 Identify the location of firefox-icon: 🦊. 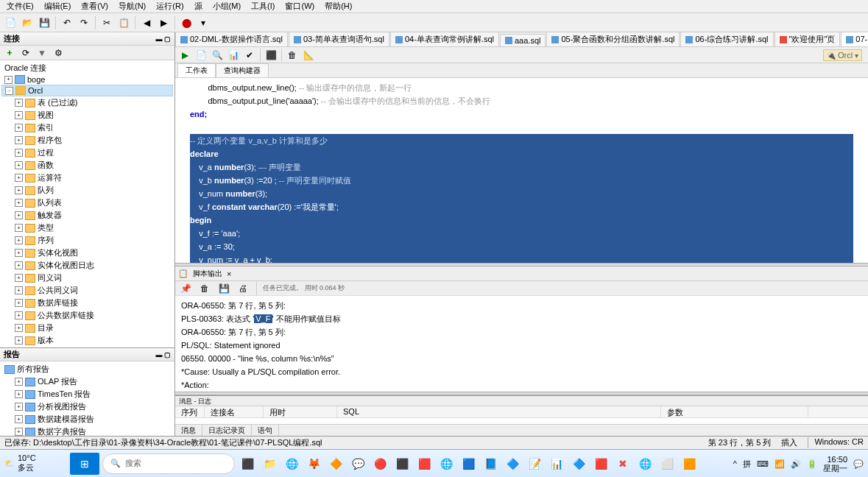
(314, 464).